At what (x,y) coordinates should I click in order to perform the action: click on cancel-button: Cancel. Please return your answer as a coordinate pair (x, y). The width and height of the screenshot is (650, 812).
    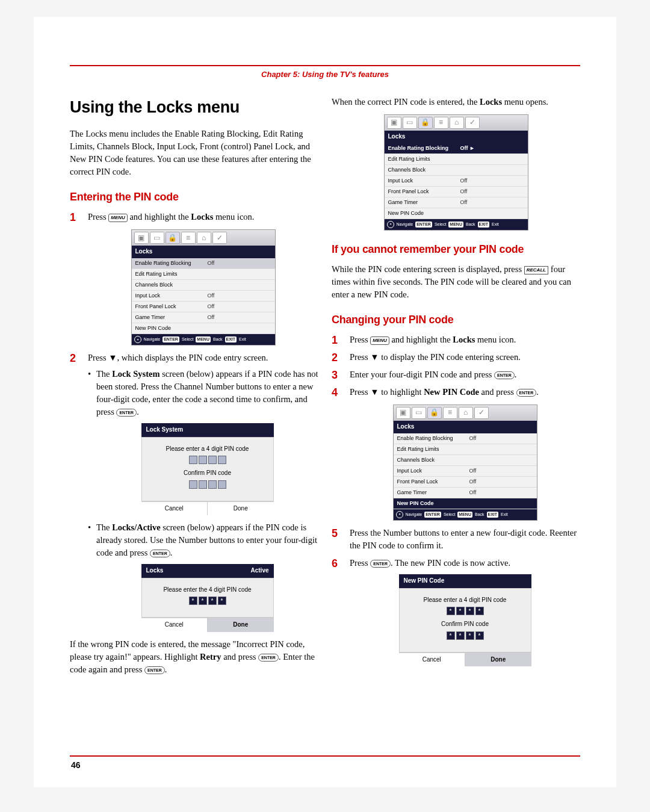
    Looking at the image, I should click on (432, 660).